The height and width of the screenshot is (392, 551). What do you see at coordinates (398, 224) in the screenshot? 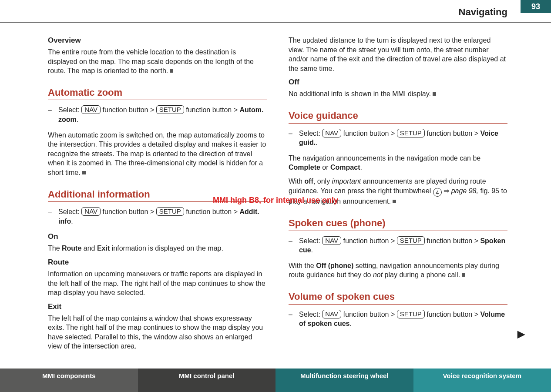
I see `spoken-cues-title: Spoken cues (phone)` at bounding box center [398, 224].